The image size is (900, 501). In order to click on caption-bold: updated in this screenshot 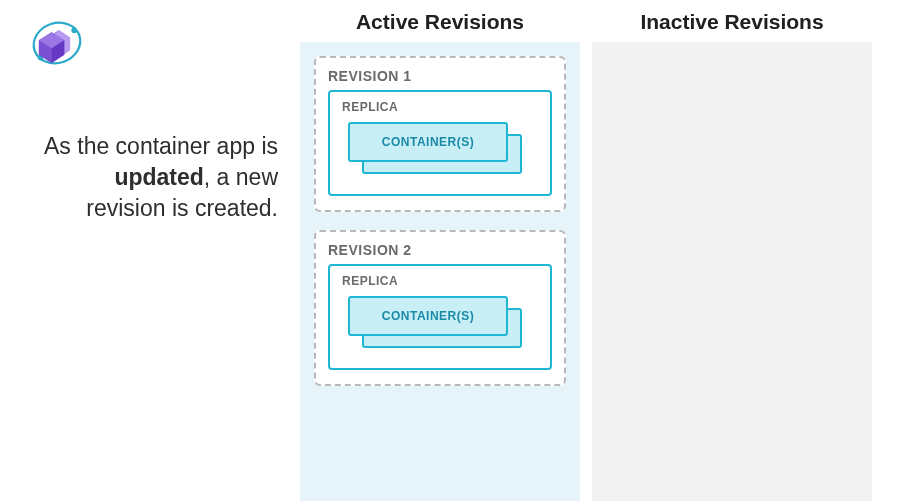, I will do `click(158, 177)`.